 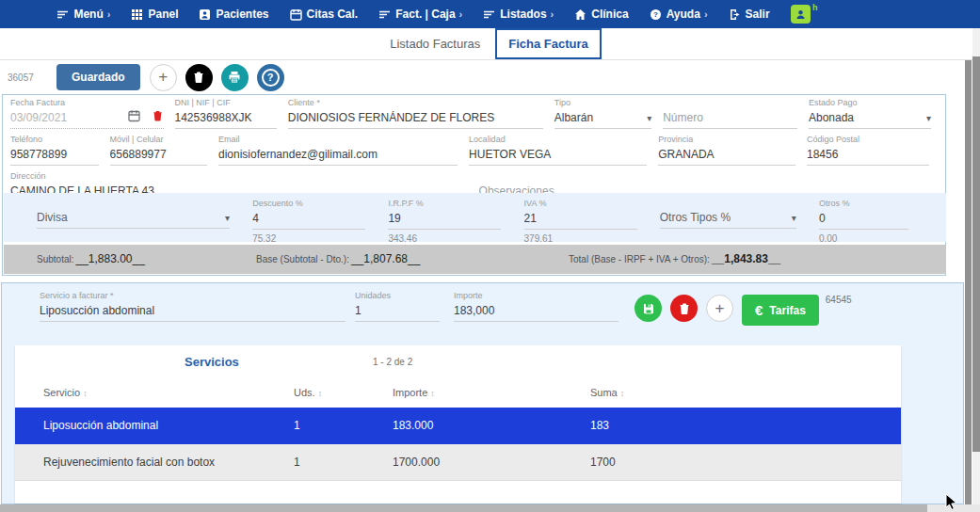 I want to click on euro-icon: €, so click(x=759, y=311).